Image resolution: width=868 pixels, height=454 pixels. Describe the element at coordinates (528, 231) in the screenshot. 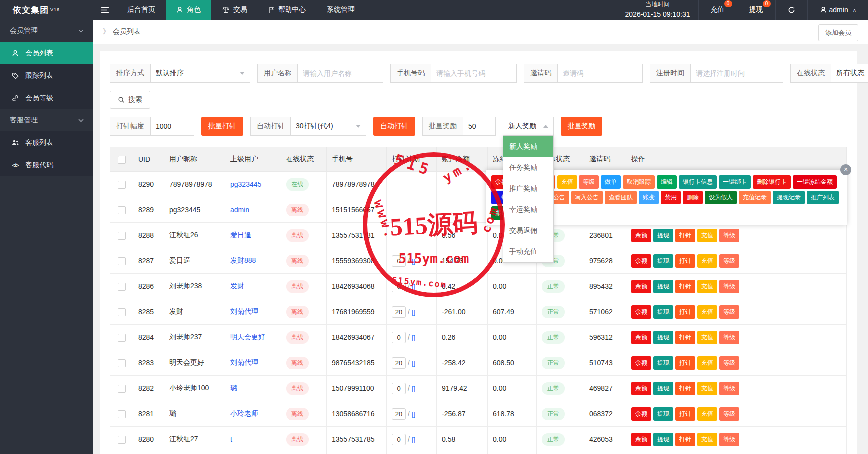

I see `dropdown-option-交易返佣: 交易返佣` at that location.